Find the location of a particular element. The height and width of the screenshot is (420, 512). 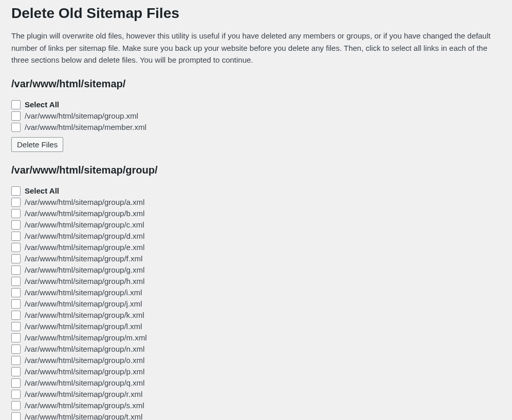

section-path-heading: /var/www/html/sitemap/group/ is located at coordinates (256, 170).